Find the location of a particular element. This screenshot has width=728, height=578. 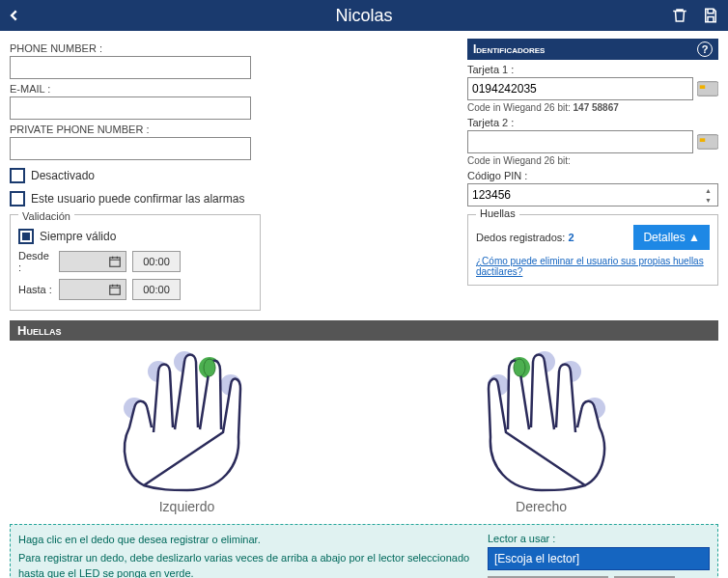

right-hand is located at coordinates (542, 423).